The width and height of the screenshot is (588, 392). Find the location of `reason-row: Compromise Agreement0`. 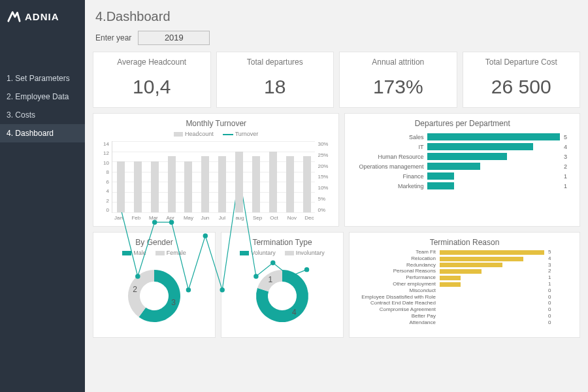

reason-row: Compromise Agreement0 is located at coordinates (465, 310).